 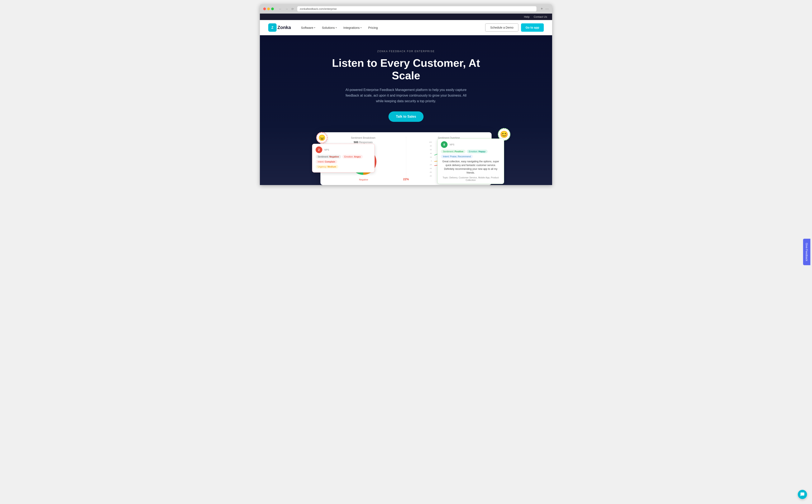 I want to click on intent-tag: Intent: Complain, so click(x=326, y=162).